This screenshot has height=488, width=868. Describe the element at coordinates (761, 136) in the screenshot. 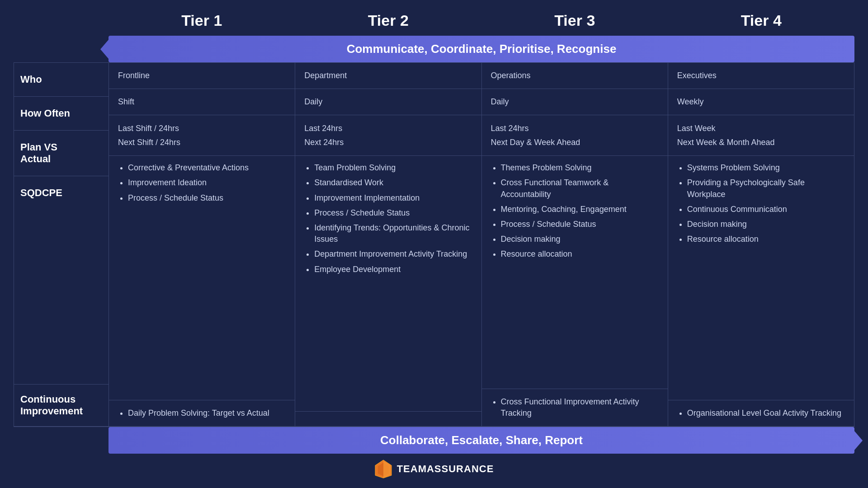

I see `tier4-plan: Last Week Next Week & Month Ahead` at that location.